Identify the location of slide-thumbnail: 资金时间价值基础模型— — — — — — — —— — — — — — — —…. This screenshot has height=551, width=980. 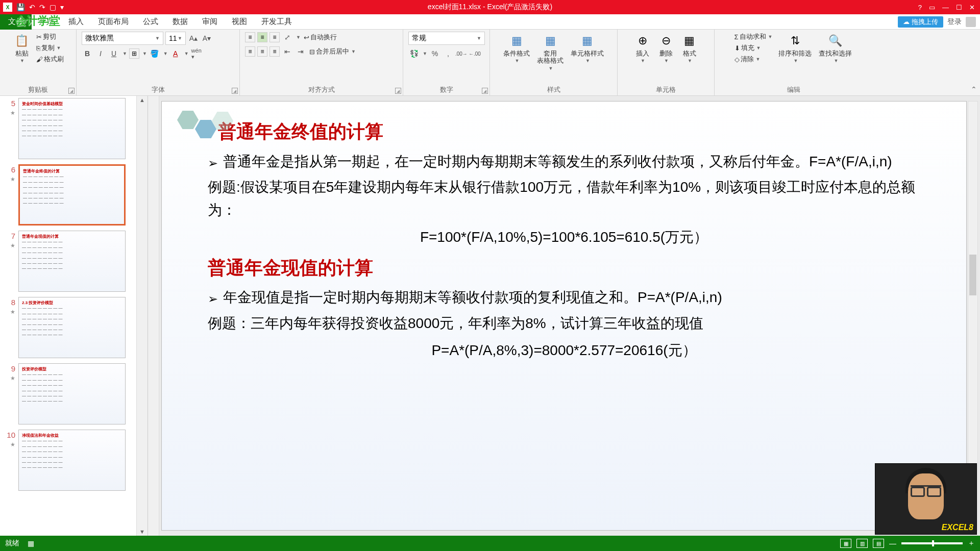
(72, 129).